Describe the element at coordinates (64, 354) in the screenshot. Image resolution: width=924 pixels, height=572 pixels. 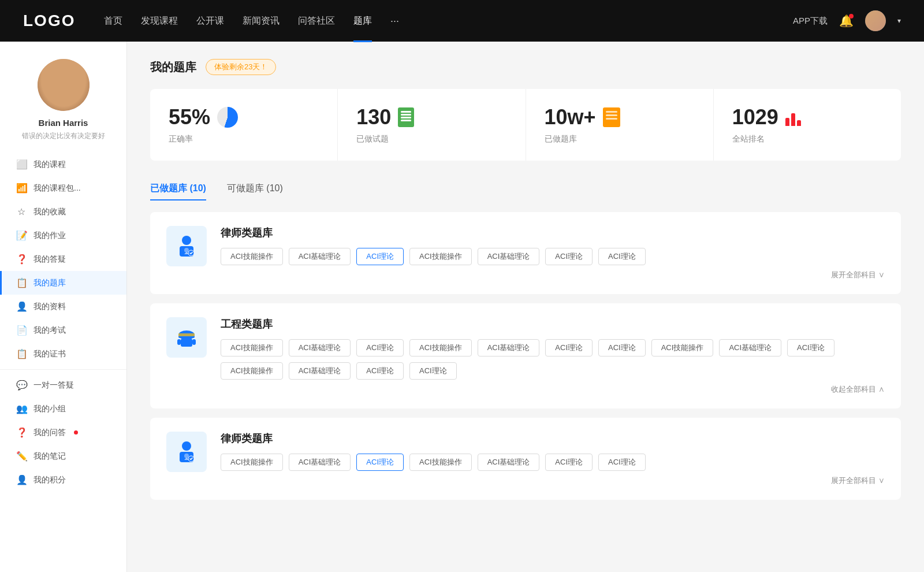
I see `sidebar-item-certificate: 📋 我的证书` at that location.